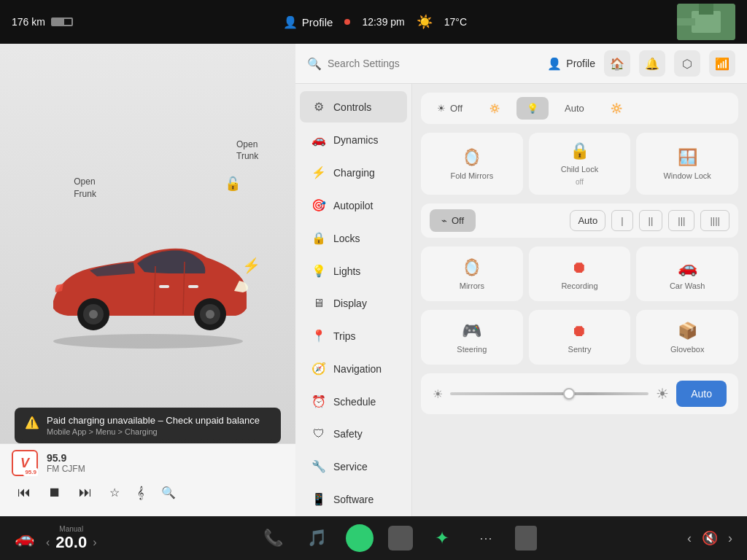 Image resolution: width=747 pixels, height=560 pixels. I want to click on fold-mirrors-card: 🪞 Fold Mirrors, so click(472, 163).